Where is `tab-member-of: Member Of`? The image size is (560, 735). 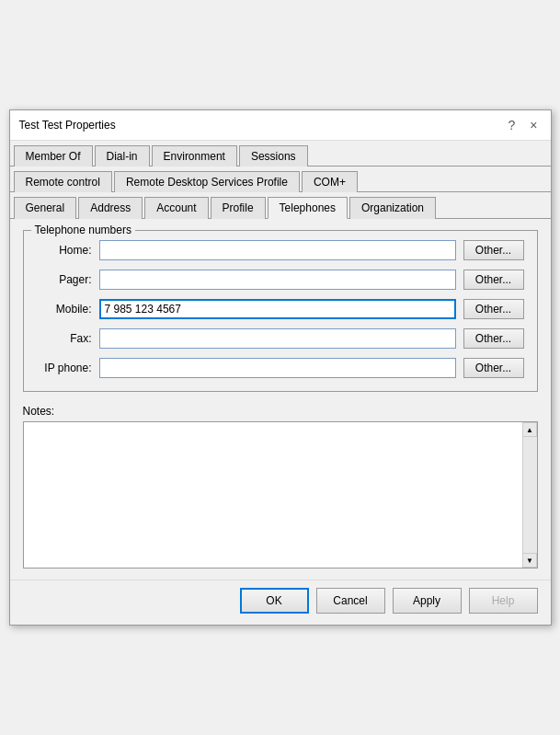
tab-member-of: Member Of is located at coordinates (53, 156).